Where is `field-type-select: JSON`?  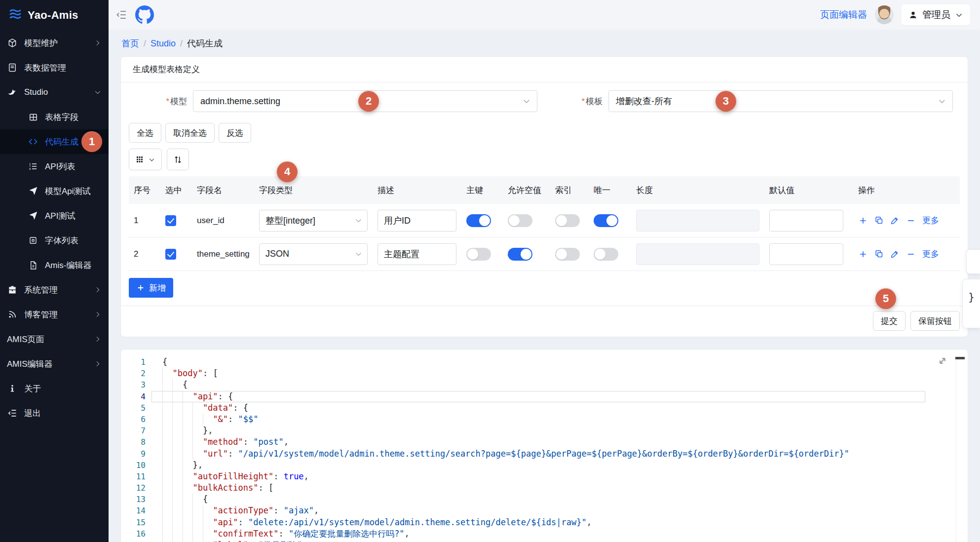
field-type-select: JSON is located at coordinates (313, 254).